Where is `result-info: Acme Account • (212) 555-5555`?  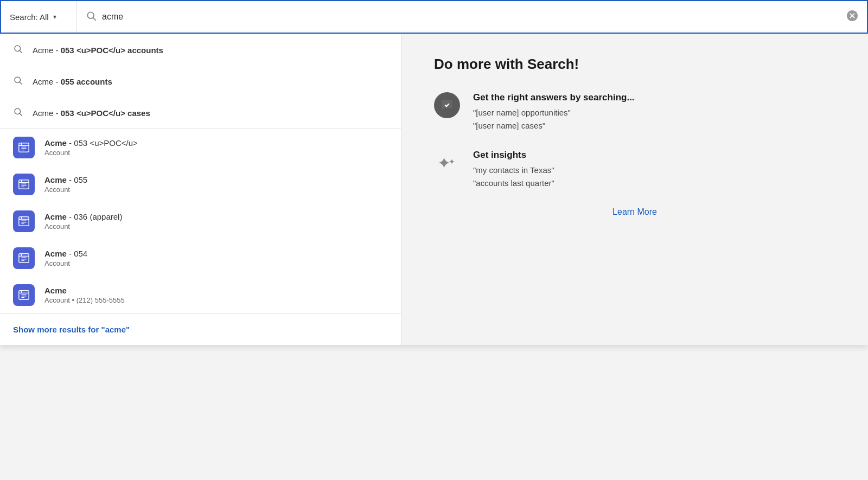
result-info: Acme Account • (212) 555-5555 is located at coordinates (85, 295).